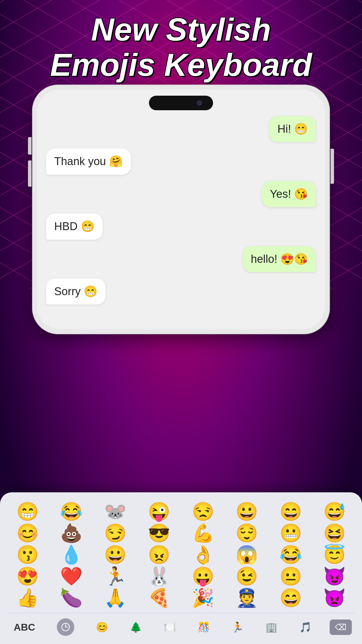 Image resolution: width=362 pixels, height=644 pixels. I want to click on keyboard-delete-button: ⌫, so click(341, 627).